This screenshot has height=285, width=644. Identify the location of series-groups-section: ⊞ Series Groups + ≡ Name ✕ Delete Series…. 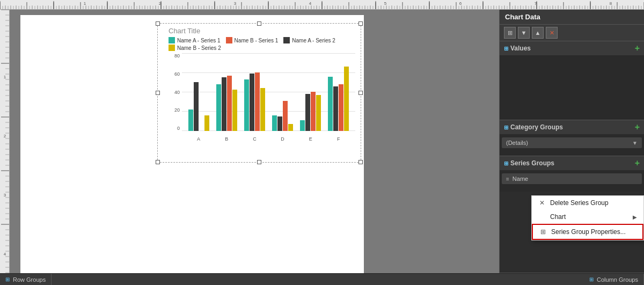
(572, 215).